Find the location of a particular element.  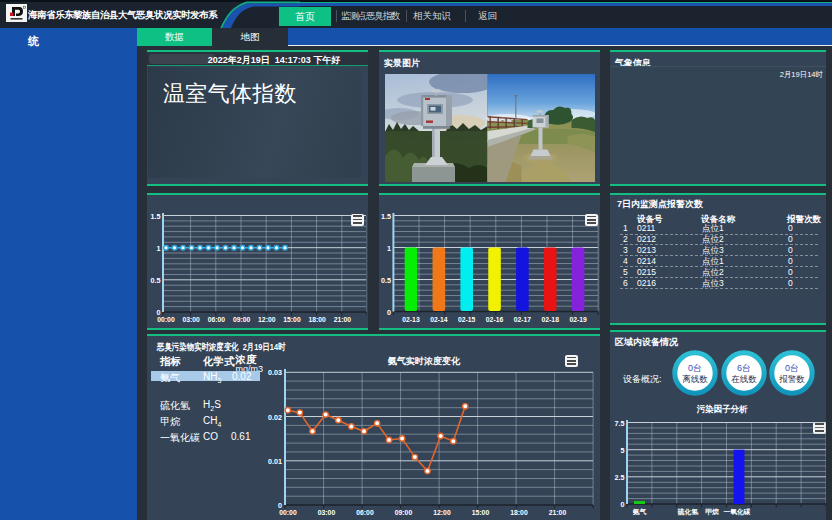

svg-text: 0.03 is located at coordinates (275, 372).